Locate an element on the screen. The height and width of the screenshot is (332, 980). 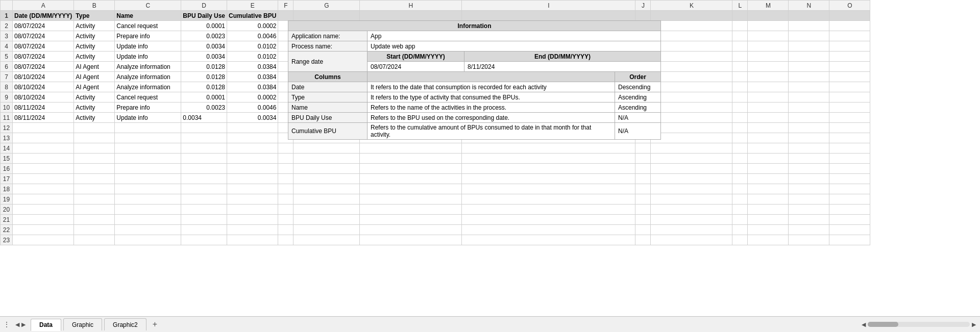
cell-C19 is located at coordinates (148, 199).